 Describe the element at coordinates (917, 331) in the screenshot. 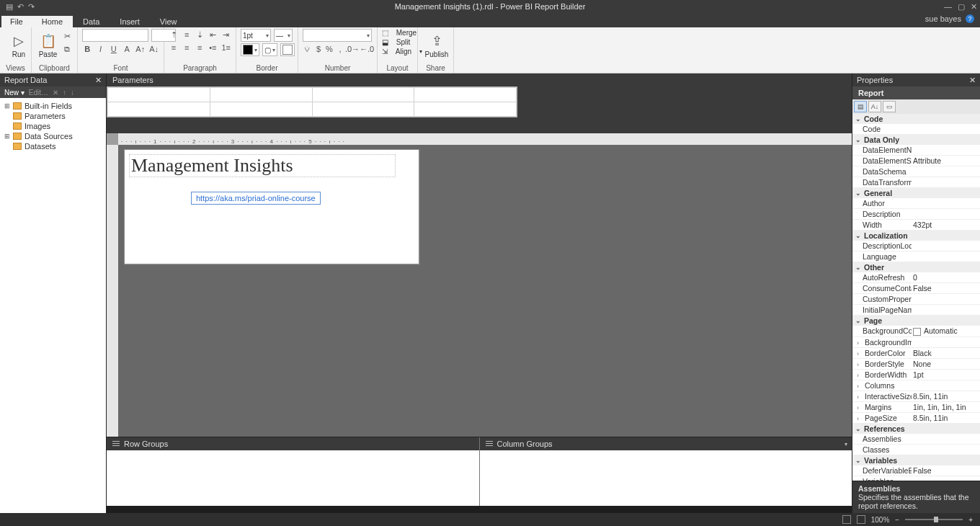

I see `prop-row: BackgroundColorAutomatic` at that location.